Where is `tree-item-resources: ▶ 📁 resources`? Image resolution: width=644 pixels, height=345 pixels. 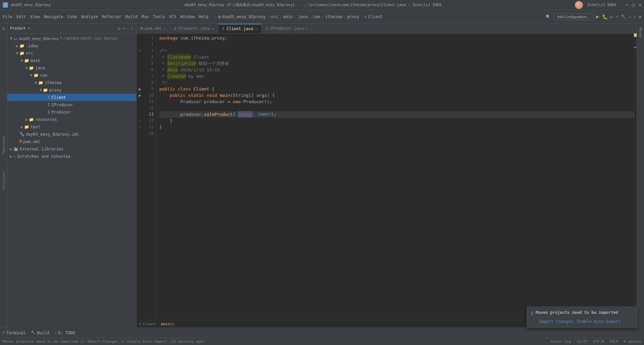 tree-item-resources: ▶ 📁 resources is located at coordinates (72, 120).